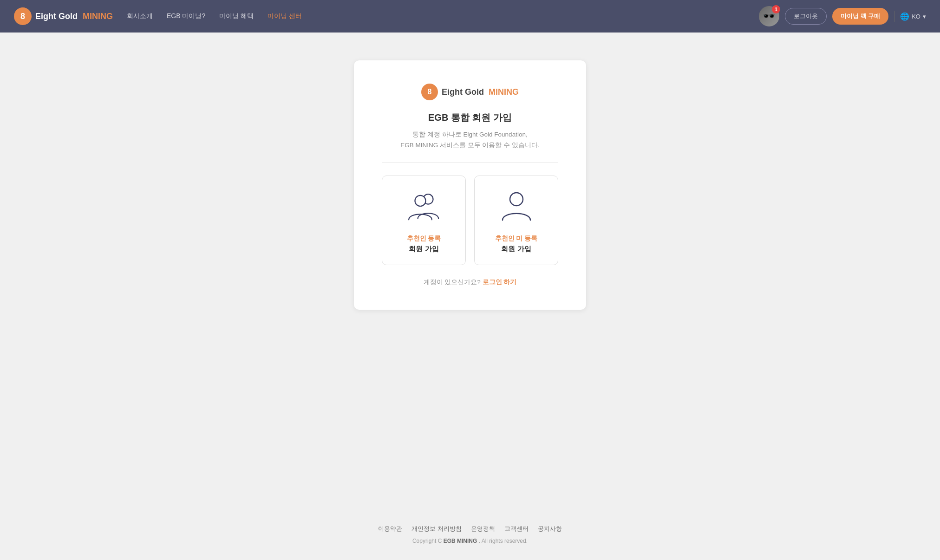  Describe the element at coordinates (483, 529) in the screenshot. I see `footer-link-policy: 운영정책` at that location.